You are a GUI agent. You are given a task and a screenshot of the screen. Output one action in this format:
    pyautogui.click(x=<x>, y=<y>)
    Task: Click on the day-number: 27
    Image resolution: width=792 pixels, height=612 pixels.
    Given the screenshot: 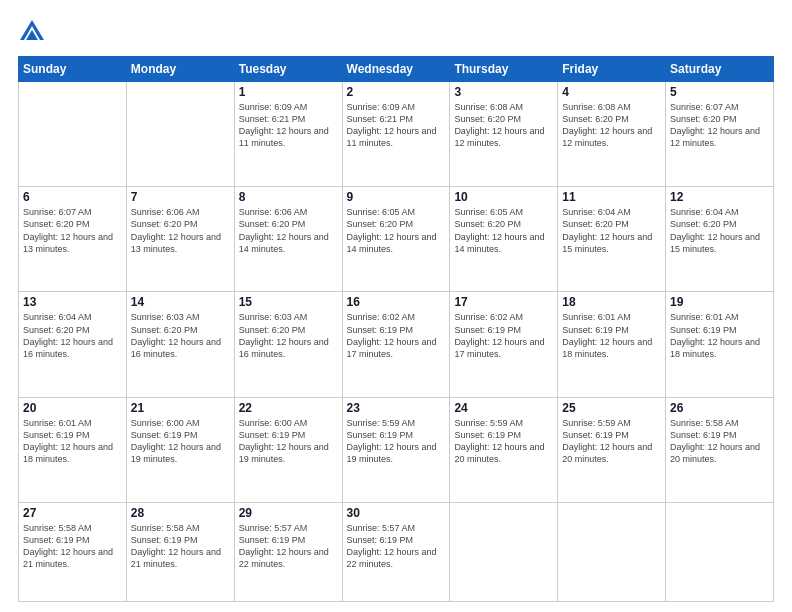 What is the action you would take?
    pyautogui.click(x=72, y=513)
    